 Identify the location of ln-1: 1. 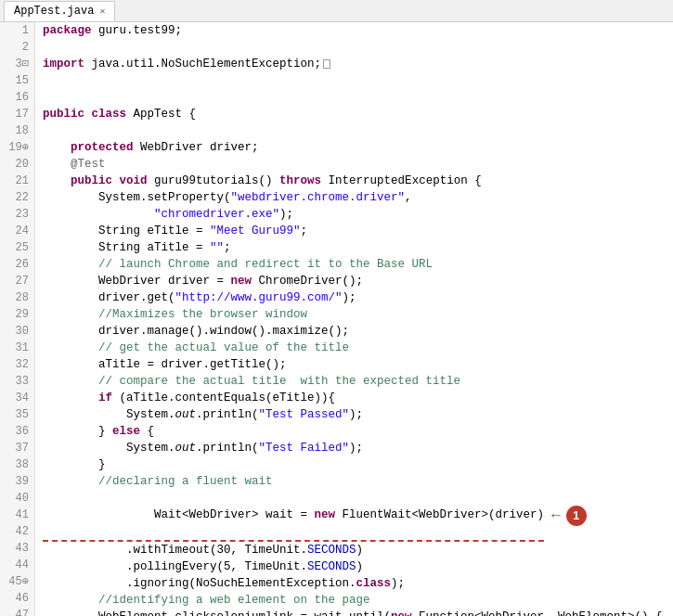
(17, 31).